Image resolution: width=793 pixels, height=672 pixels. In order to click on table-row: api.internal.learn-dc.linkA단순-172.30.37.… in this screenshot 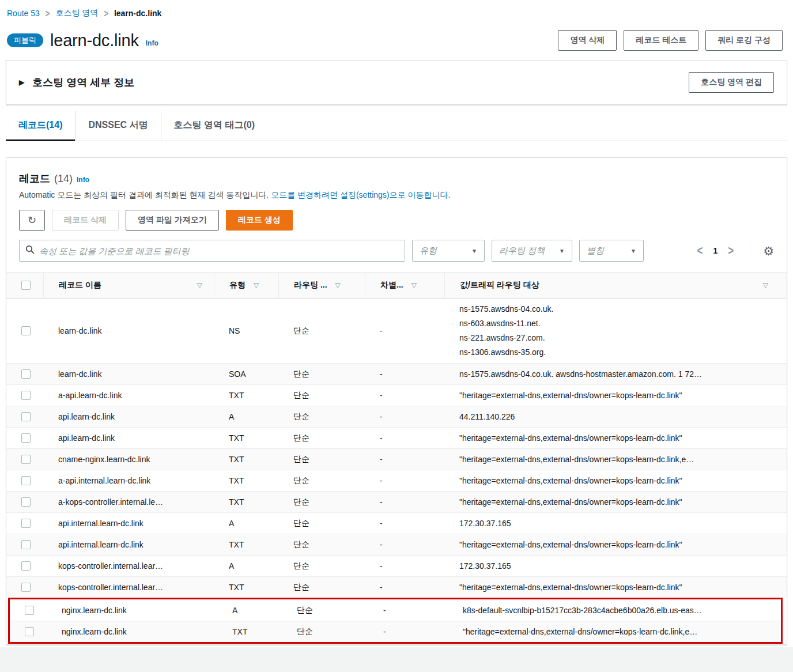, I will do `click(396, 523)`.